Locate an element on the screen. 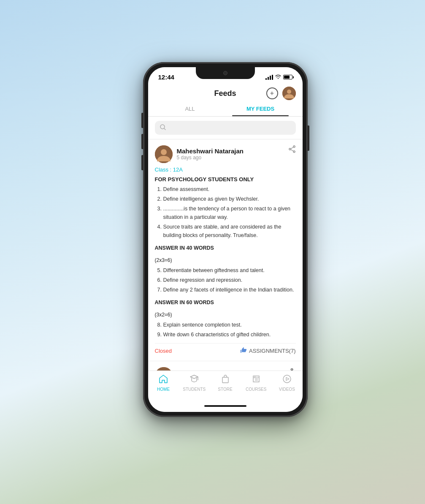 This screenshot has width=425, height=504. avatar is located at coordinates (289, 93).